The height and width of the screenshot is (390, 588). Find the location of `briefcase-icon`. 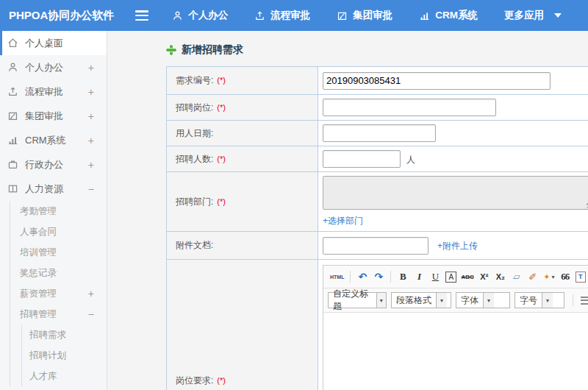

briefcase-icon is located at coordinates (13, 165).